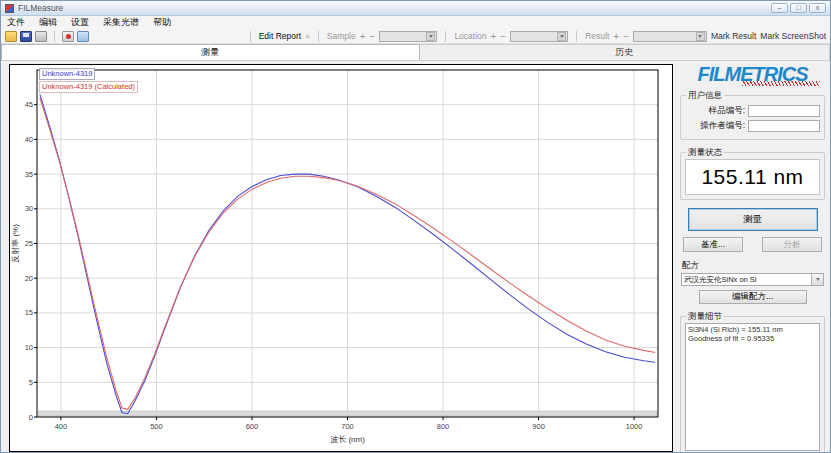  Describe the element at coordinates (16, 244) in the screenshot. I see `svg-text: 反射率 (%)` at that location.